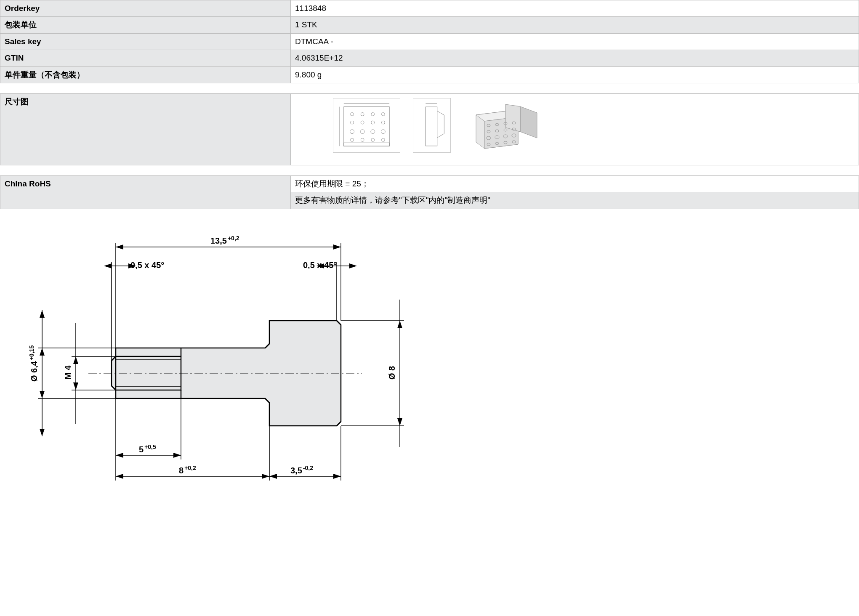 The image size is (859, 616). What do you see at coordinates (430, 200) in the screenshot?
I see `table-row: 更多有害物质的详情，请参考"下载区"内的"制造商声明"` at bounding box center [430, 200].